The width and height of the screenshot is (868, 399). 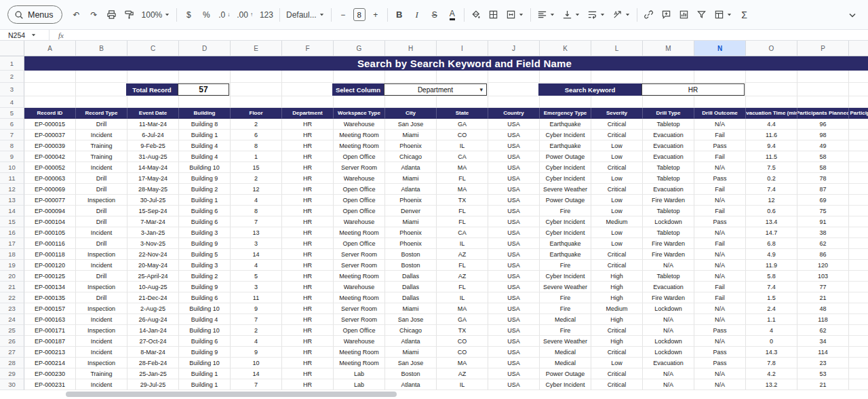 I want to click on table-cell: Critical, so click(x=617, y=189).